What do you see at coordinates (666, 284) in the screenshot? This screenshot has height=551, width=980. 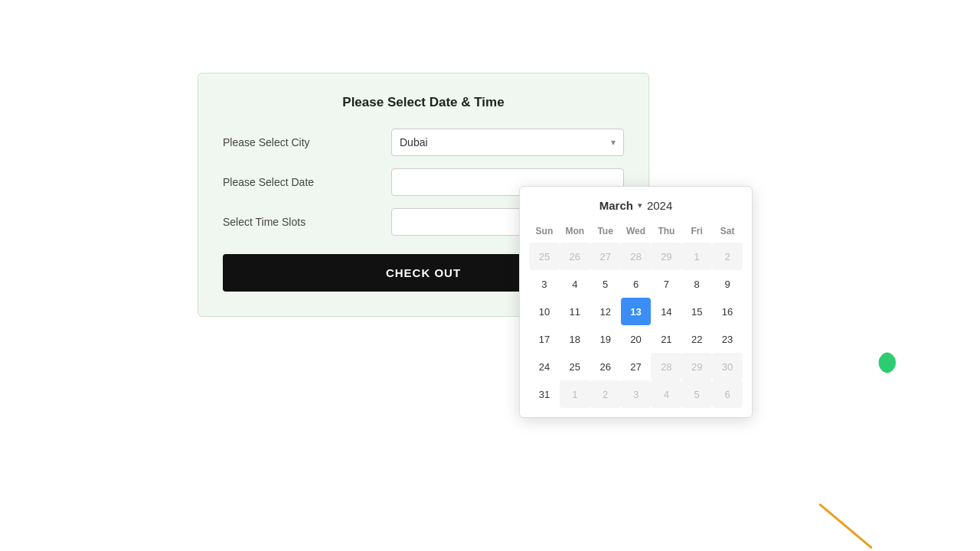 I see `calendar-day-cell: 7` at bounding box center [666, 284].